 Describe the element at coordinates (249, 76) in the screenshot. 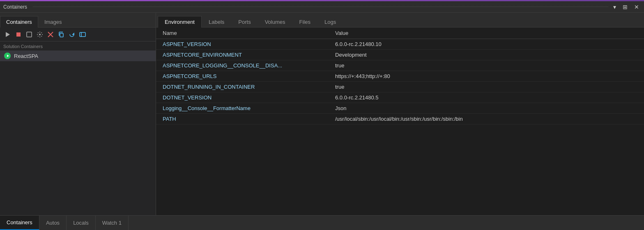

I see `row-name: ASPNETCORE_URLS` at that location.